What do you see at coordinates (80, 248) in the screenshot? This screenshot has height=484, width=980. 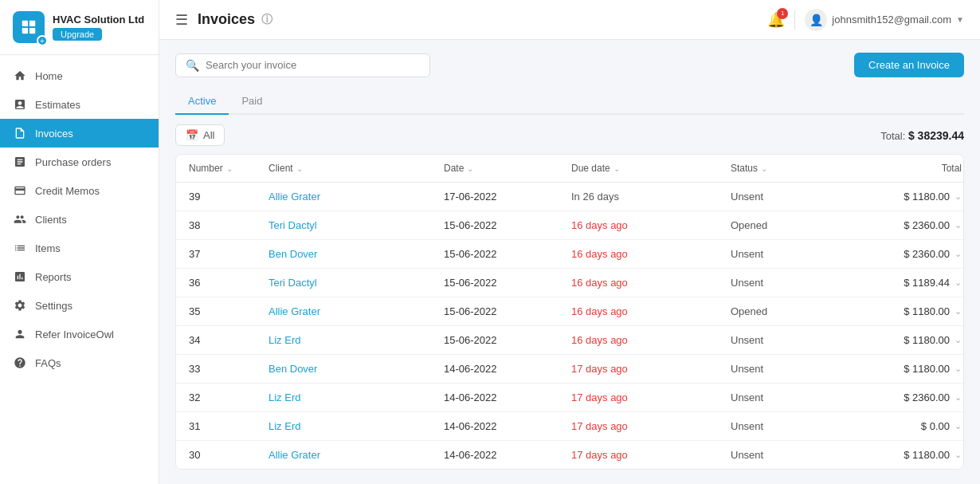 I see `sidebar-item-items: Items` at bounding box center [80, 248].